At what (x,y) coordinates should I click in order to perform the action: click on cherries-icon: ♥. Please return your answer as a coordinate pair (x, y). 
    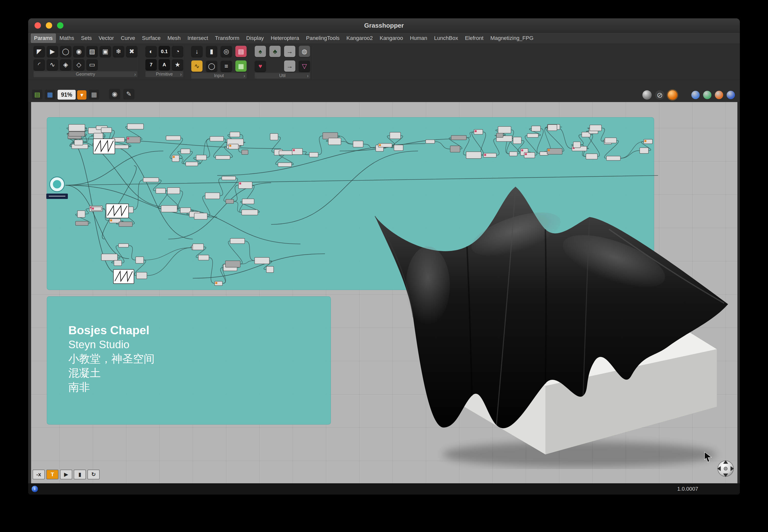
    Looking at the image, I should click on (260, 66).